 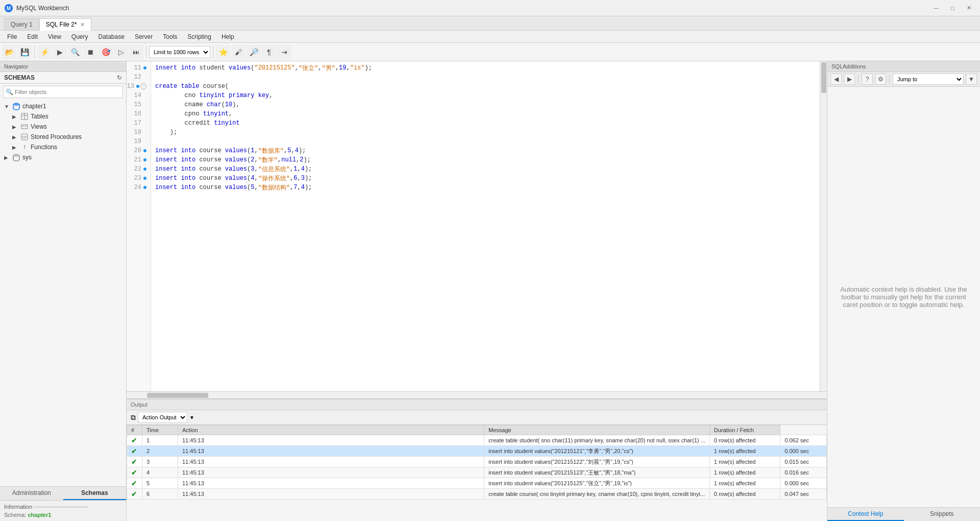 What do you see at coordinates (928, 79) in the screenshot?
I see `jump-to-select: Jump to` at bounding box center [928, 79].